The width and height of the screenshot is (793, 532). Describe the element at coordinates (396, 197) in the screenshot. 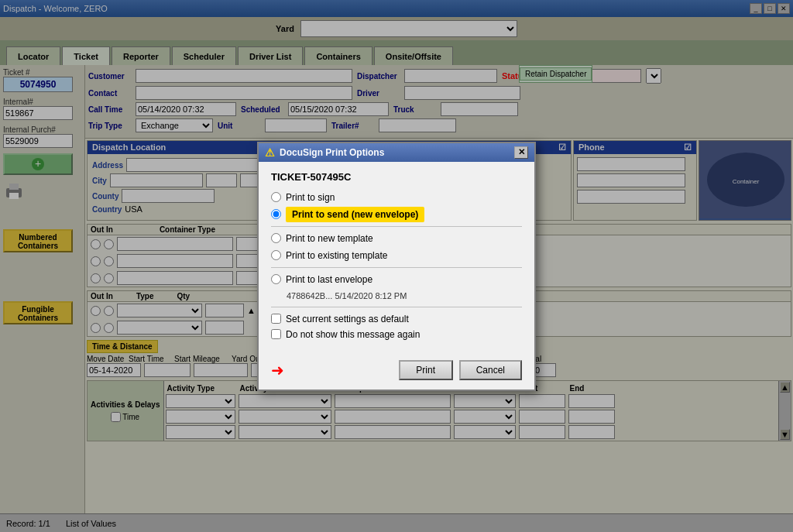

I see `print-to-sign-option: Print to sign` at that location.